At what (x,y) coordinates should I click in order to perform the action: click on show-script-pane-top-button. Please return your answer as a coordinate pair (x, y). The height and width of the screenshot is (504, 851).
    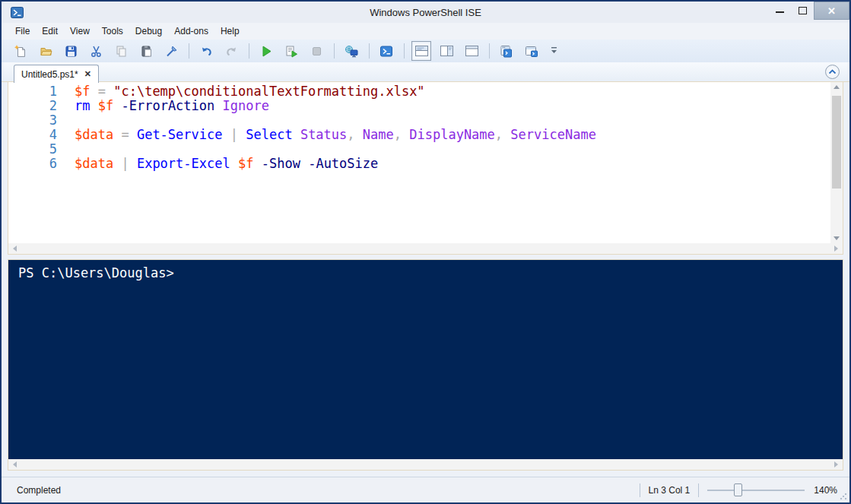
    Looking at the image, I should click on (421, 51).